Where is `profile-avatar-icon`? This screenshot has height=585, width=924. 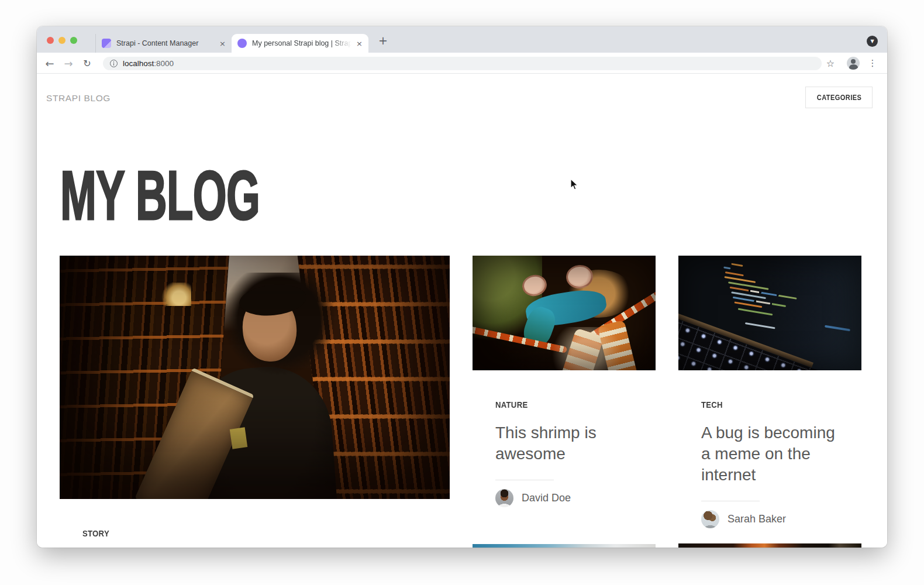
profile-avatar-icon is located at coordinates (853, 63).